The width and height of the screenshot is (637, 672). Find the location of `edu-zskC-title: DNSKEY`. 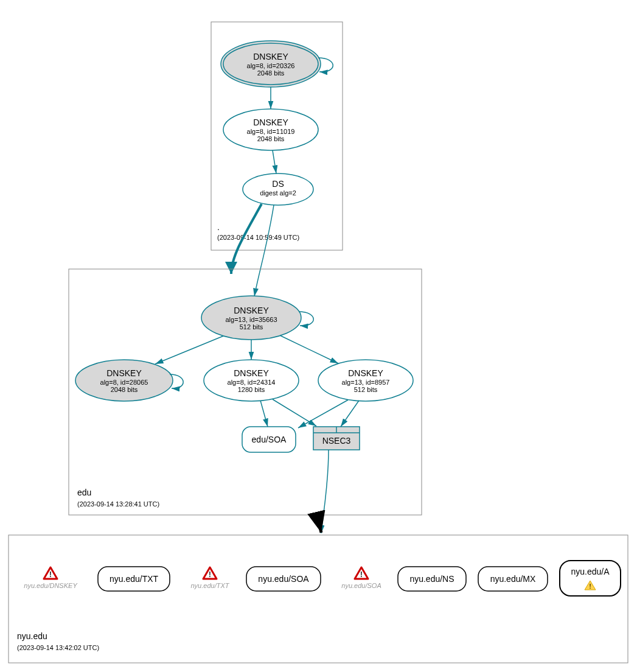

edu-zskC-title: DNSKEY is located at coordinates (366, 373).